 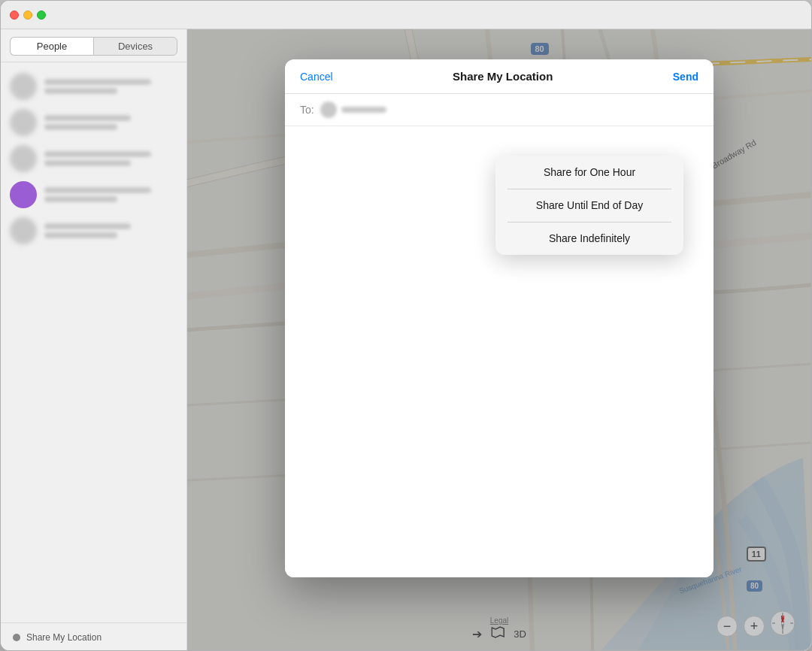 I want to click on recipient-name, so click(x=364, y=110).